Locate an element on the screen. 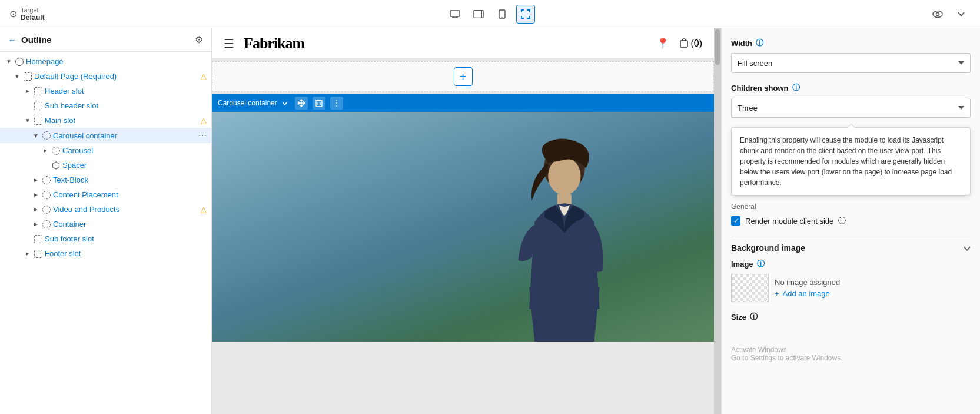 Image resolution: width=980 pixels, height=414 pixels. content-placement-icon is located at coordinates (46, 195).